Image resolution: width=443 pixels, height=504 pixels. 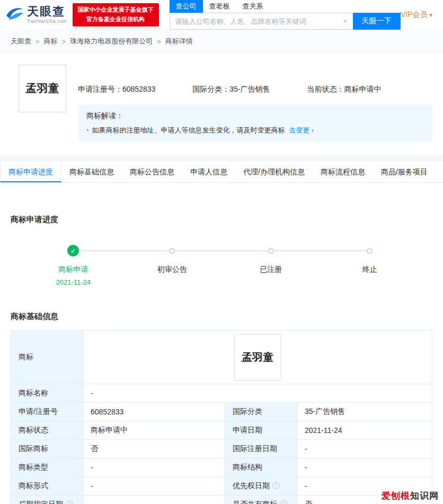 What do you see at coordinates (258, 357) in the screenshot?
I see `trademark-image-small: 孟羽童` at bounding box center [258, 357].